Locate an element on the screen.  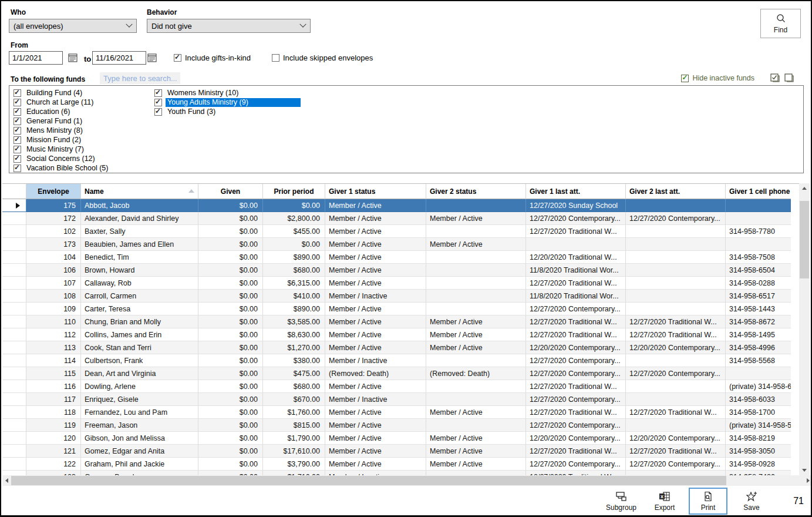
table-cell: Cook, Stan and Terri is located at coordinates (140, 348).